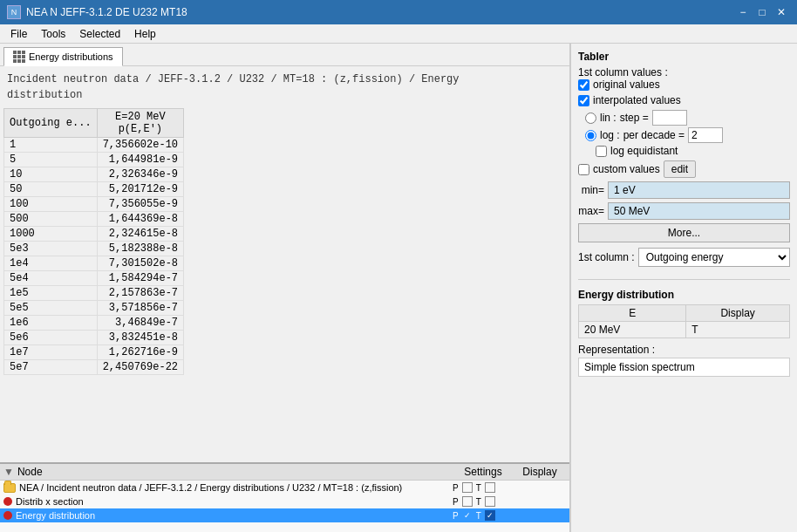  What do you see at coordinates (743, 12) in the screenshot?
I see `minimize-button: −` at bounding box center [743, 12].